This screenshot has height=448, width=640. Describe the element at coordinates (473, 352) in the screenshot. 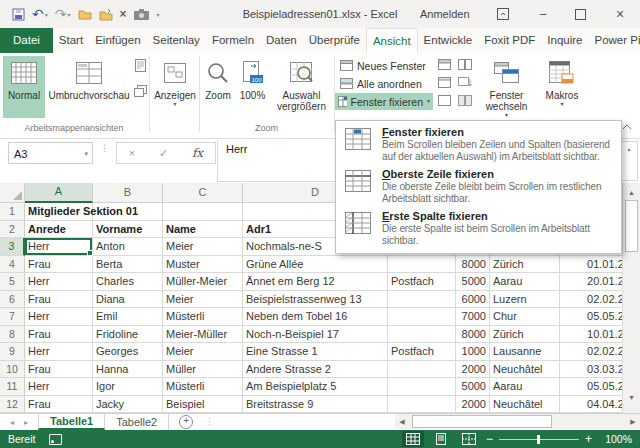

I see `cell-f9: 1000` at that location.